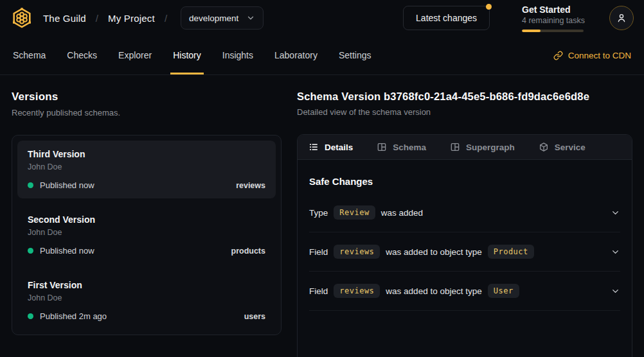  I want to click on version-item-third: Third Version John Doe Published now rev…, so click(147, 170).